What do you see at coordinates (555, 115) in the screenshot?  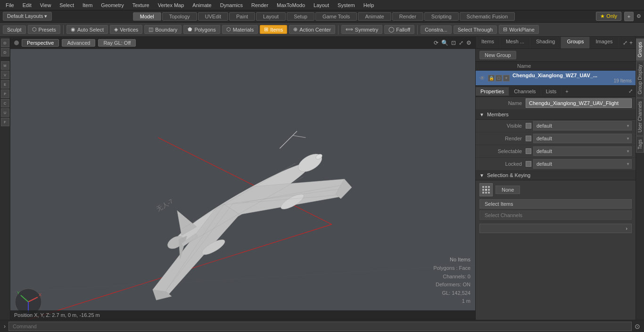 I see `members-section: ▼ Members` at bounding box center [555, 115].